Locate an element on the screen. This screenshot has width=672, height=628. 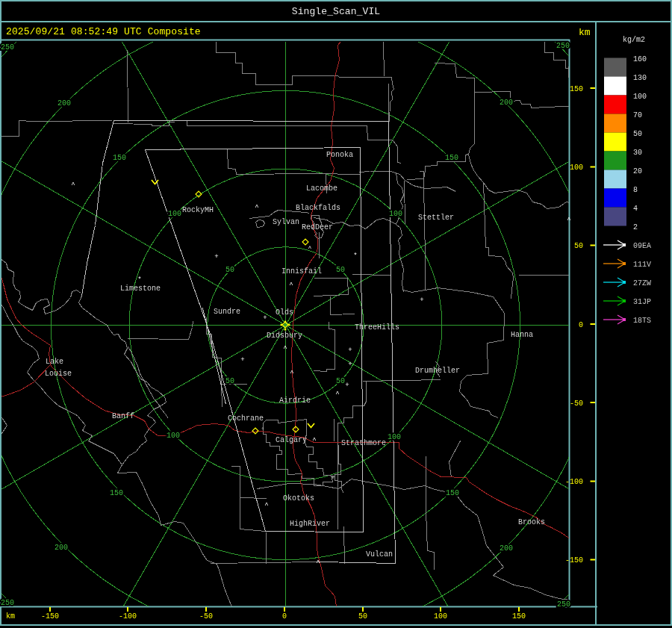
svg-text: Stettler is located at coordinates (436, 218).